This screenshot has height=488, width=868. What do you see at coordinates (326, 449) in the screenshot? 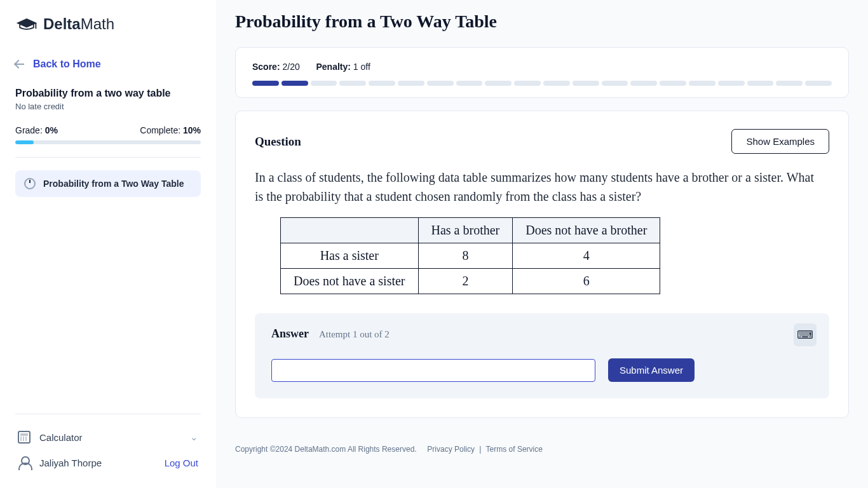
I see `copyright-text: Copyright ©2024 DeltaMath.com All Rights…` at bounding box center [326, 449].